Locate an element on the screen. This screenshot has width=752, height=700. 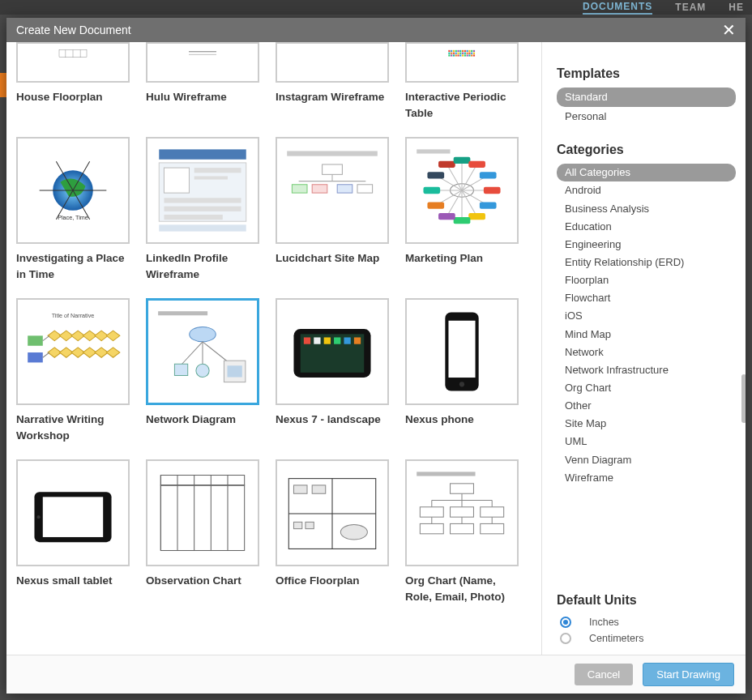
category-uml: UML is located at coordinates (647, 442).